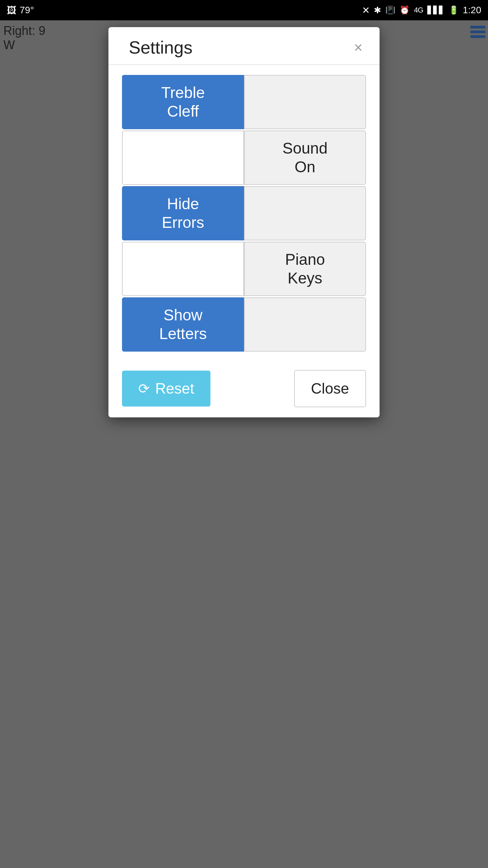  What do you see at coordinates (20, 10) in the screenshot?
I see `status-left: 🖼 79°` at bounding box center [20, 10].